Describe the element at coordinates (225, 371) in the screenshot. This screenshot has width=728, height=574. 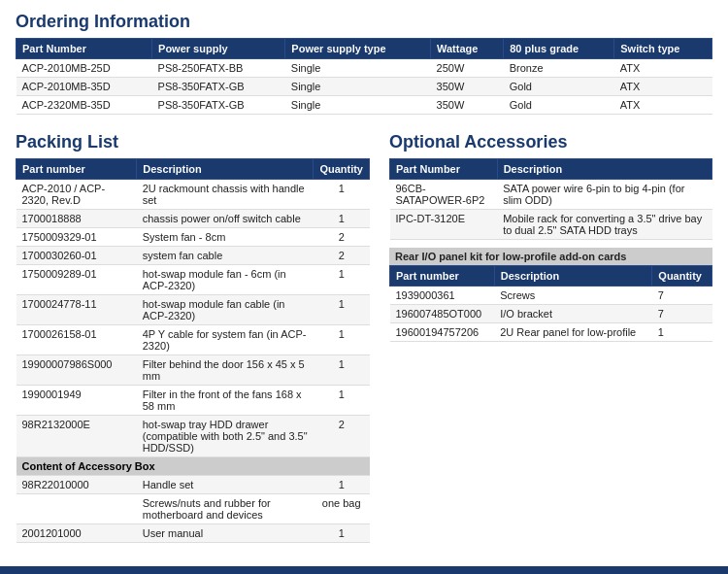
I see `packing-cell: Filter behind the door 156 x 45 x 5 mm` at that location.